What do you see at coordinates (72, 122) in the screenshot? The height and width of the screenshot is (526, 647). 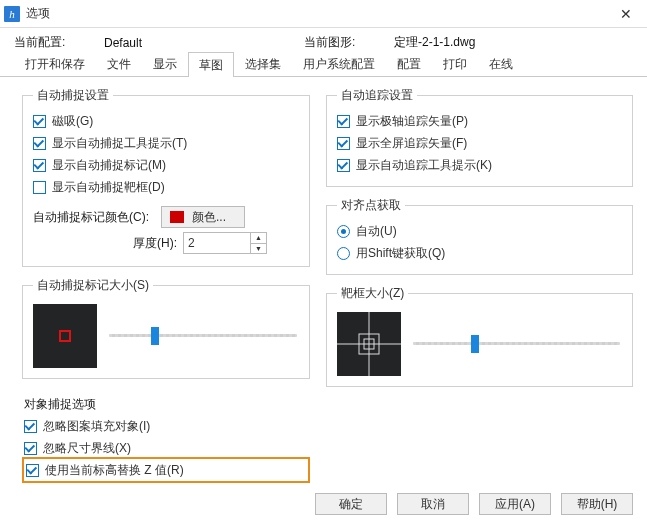 I see `autosnap-magnet-label: 磁吸(G)` at bounding box center [72, 122].